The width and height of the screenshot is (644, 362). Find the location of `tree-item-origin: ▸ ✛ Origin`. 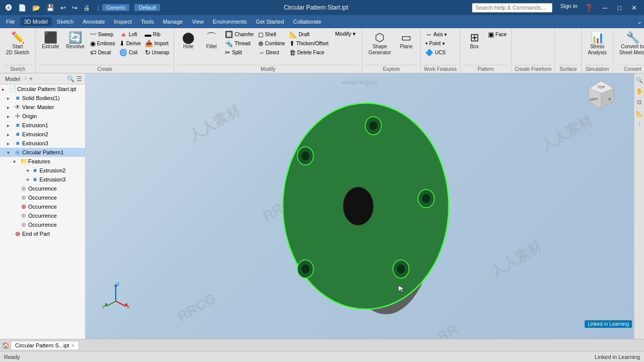

tree-item-origin: ▸ ✛ Origin is located at coordinates (42, 116).